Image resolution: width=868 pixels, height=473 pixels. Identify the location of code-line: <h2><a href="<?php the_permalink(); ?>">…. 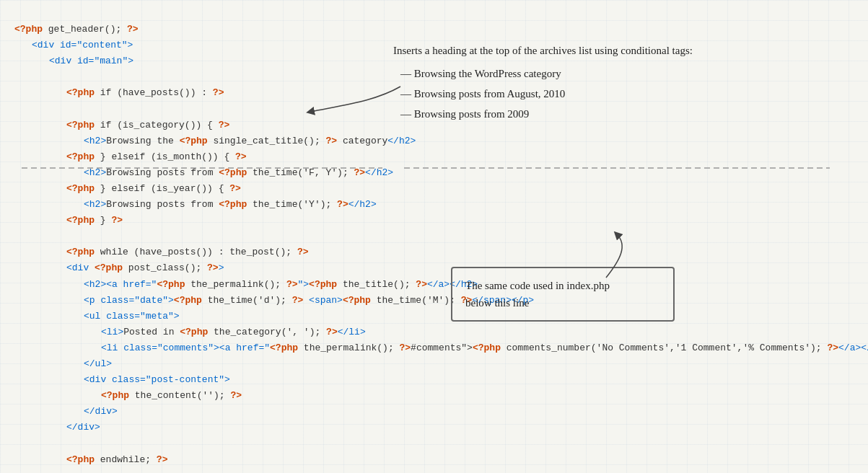
(442, 285).